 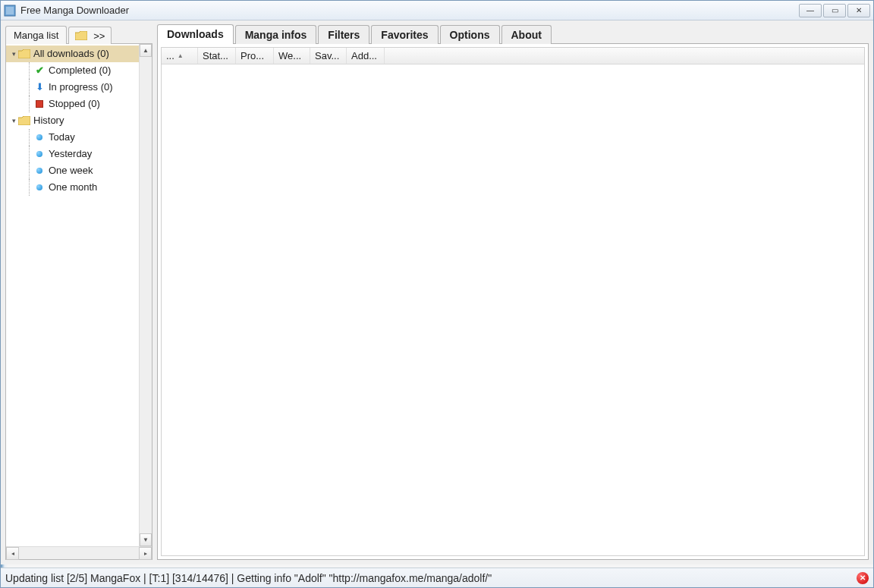 I want to click on sort-asc-icon: ▲, so click(x=181, y=56).